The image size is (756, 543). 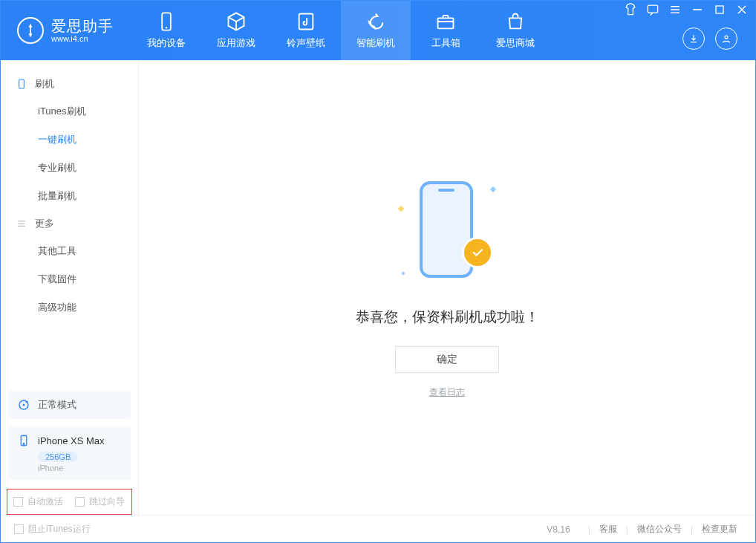 What do you see at coordinates (166, 43) in the screenshot?
I see `tab-label: 我的设备` at bounding box center [166, 43].